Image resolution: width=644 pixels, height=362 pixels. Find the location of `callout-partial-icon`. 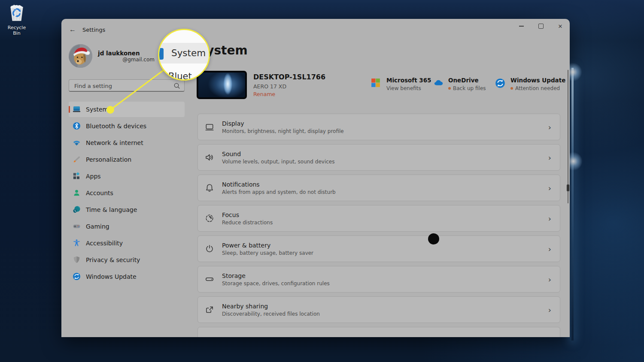

callout-partial-icon is located at coordinates (161, 54).